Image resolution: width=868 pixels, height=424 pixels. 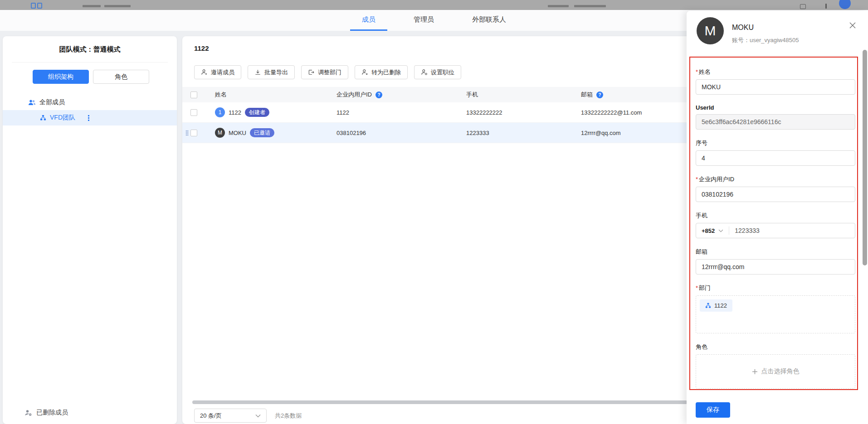 What do you see at coordinates (218, 72) in the screenshot?
I see `invite-member-button: 邀请成员` at bounding box center [218, 72].